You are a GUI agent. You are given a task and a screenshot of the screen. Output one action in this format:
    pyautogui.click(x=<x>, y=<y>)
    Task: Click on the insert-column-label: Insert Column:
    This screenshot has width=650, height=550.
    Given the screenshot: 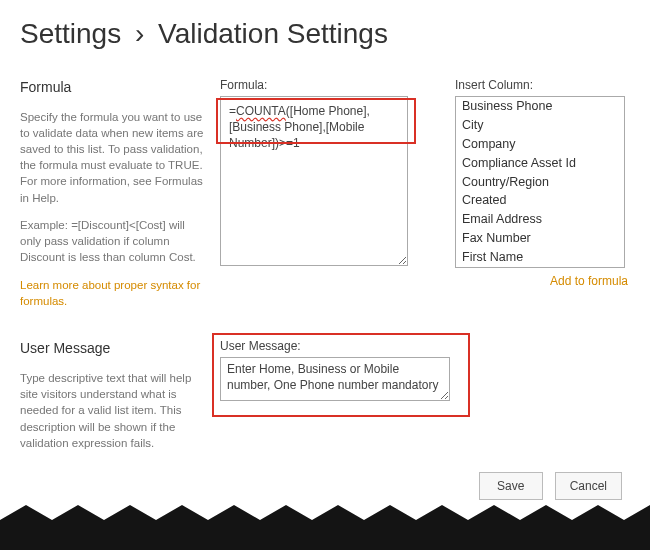 What is the action you would take?
    pyautogui.click(x=542, y=85)
    